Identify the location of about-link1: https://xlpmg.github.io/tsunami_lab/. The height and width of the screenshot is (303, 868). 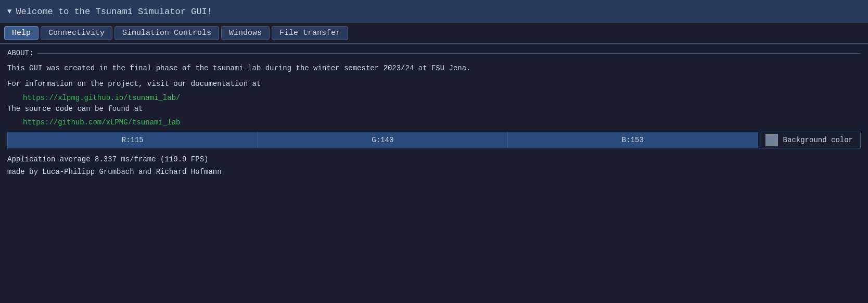
(442, 98).